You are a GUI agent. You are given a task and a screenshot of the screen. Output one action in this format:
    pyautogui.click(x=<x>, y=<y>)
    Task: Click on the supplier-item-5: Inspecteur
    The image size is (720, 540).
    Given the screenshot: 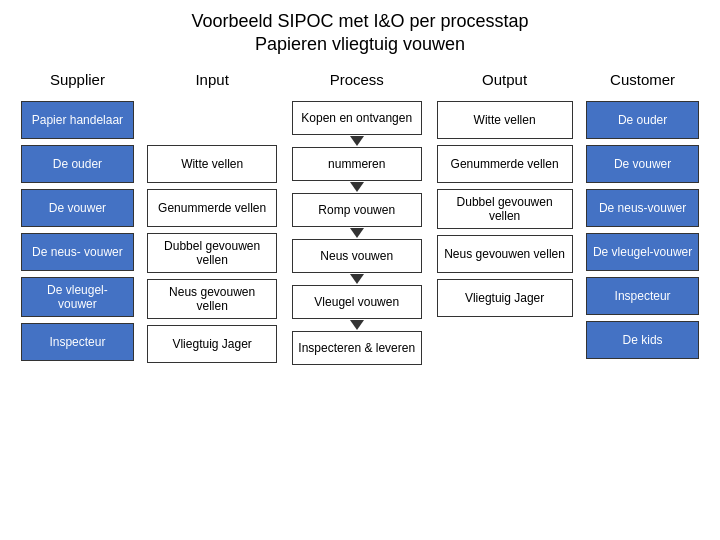 What is the action you would take?
    pyautogui.click(x=77, y=342)
    